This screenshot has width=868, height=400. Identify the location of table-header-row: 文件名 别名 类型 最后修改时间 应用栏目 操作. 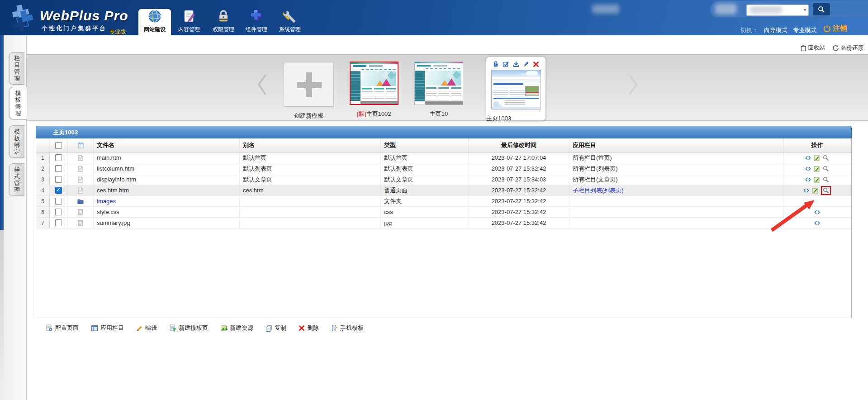
(444, 146).